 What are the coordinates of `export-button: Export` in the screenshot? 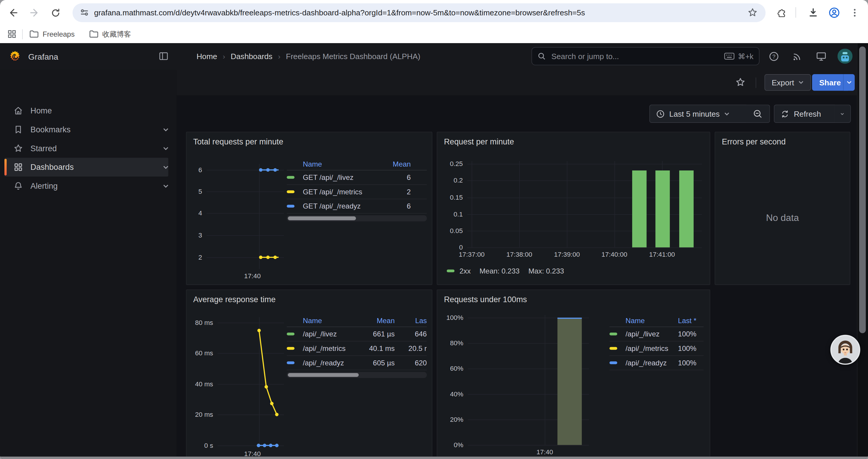 It's located at (788, 82).